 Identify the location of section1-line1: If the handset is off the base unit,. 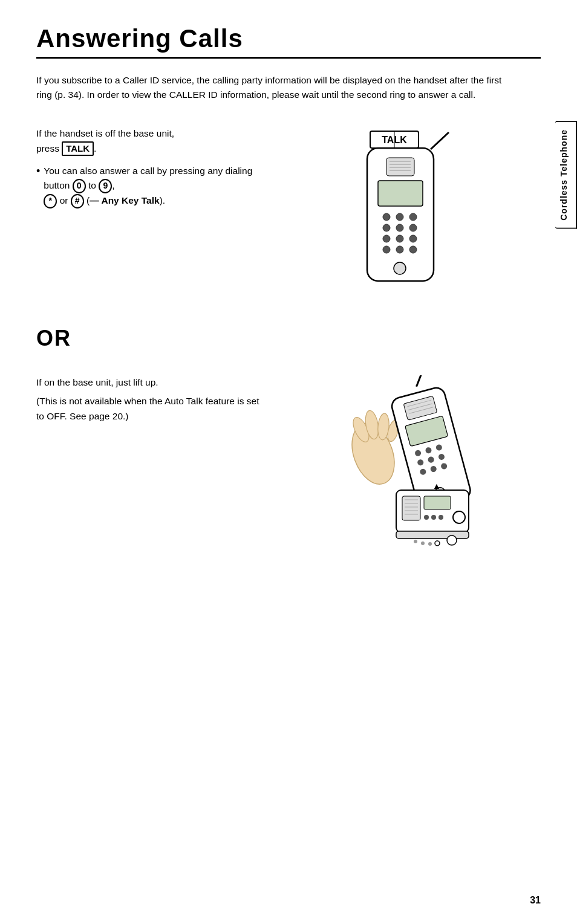
(151, 134).